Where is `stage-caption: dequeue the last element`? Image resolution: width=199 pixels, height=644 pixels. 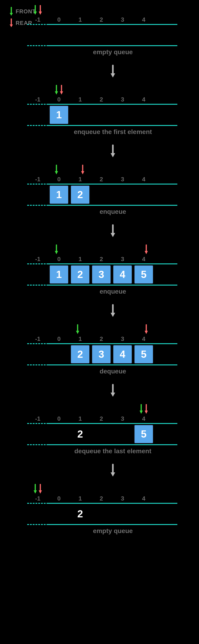 stage-caption: dequeue the last element is located at coordinates (113, 451).